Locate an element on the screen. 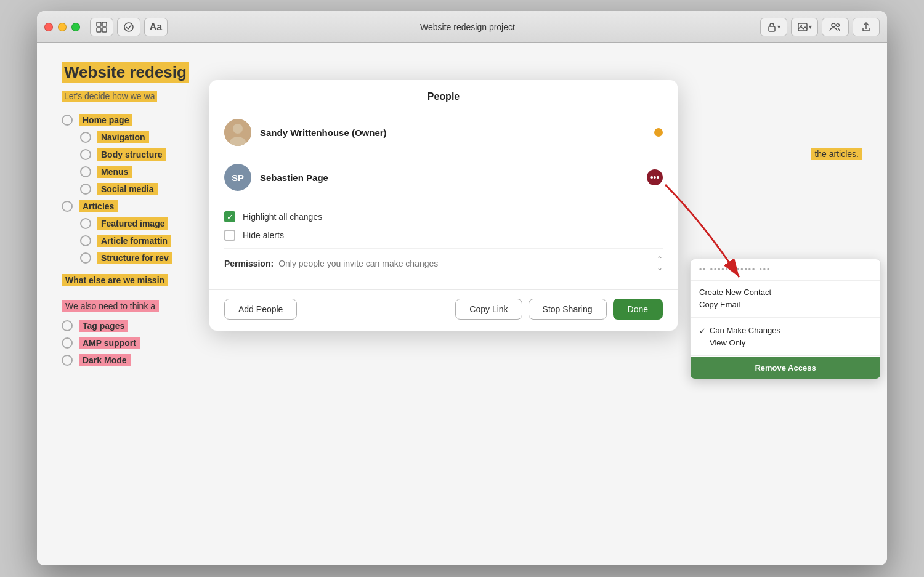 This screenshot has width=924, height=577. item-label: Article formattin is located at coordinates (134, 241).